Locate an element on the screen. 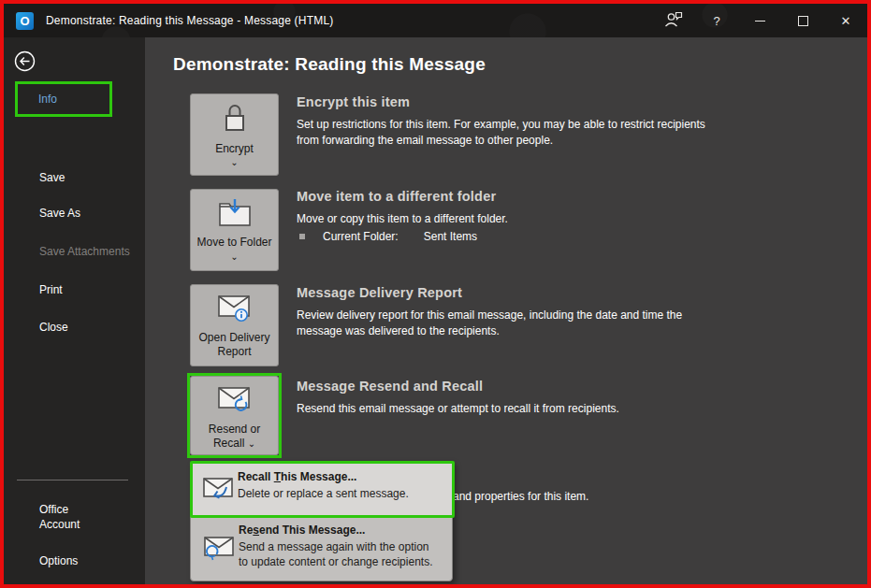 The height and width of the screenshot is (588, 871). envelope-refresh-icon is located at coordinates (235, 402).